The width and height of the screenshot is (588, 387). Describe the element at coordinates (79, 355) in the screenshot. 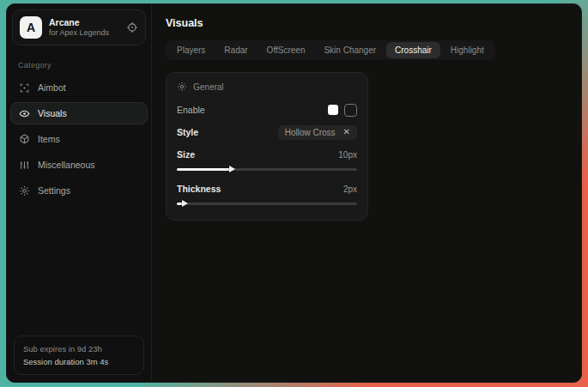

I see `subscription-card: Sub expires in 9d 23h Session duration 3…` at that location.